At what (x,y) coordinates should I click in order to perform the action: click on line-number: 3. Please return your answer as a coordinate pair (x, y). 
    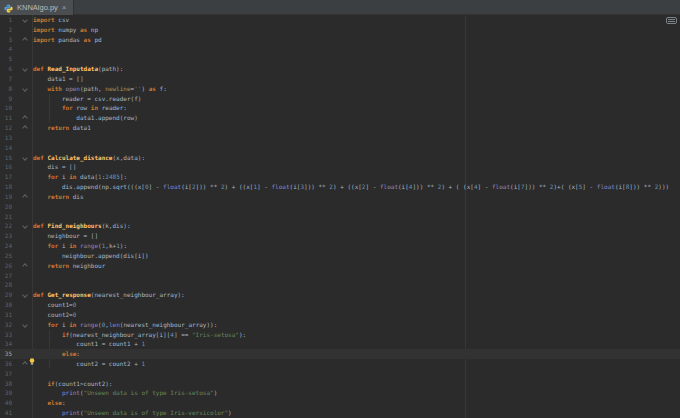
    Looking at the image, I should click on (6, 40).